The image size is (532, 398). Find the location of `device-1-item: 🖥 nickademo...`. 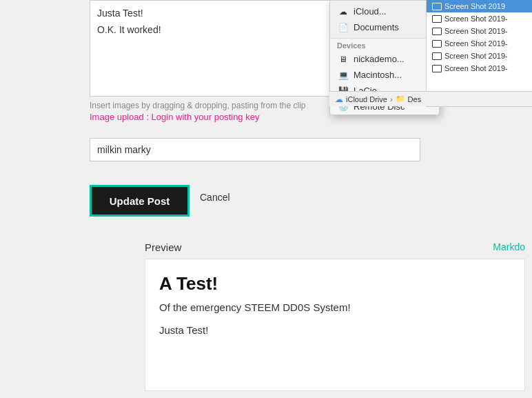

device-1-item: 🖥 nickademo... is located at coordinates (385, 59).